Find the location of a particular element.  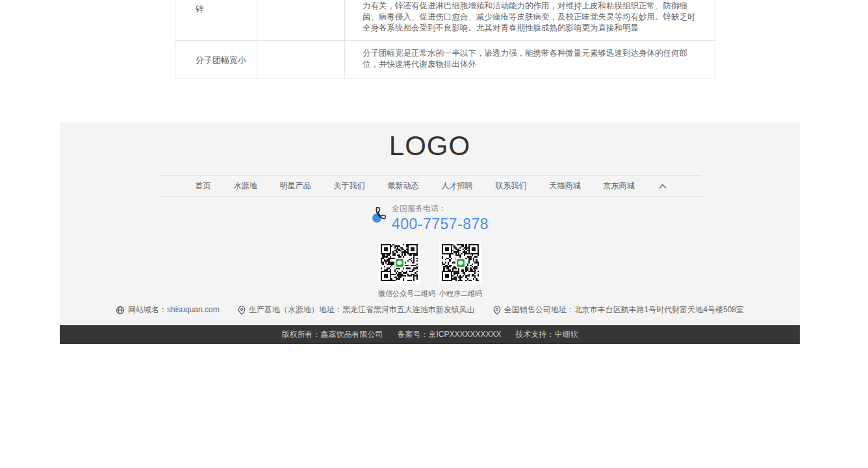

miniprogram-qr-label: 小程序二维码 is located at coordinates (460, 293).